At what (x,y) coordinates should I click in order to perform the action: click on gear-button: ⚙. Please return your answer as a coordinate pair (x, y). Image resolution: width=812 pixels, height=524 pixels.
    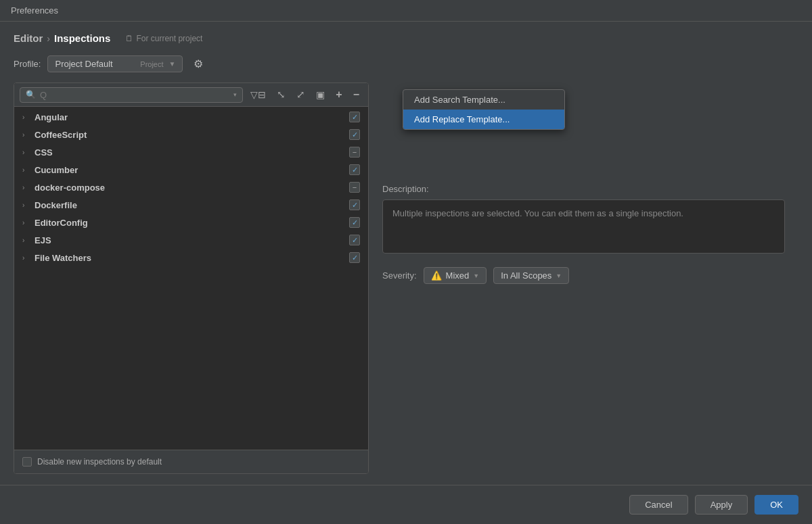
    Looking at the image, I should click on (198, 64).